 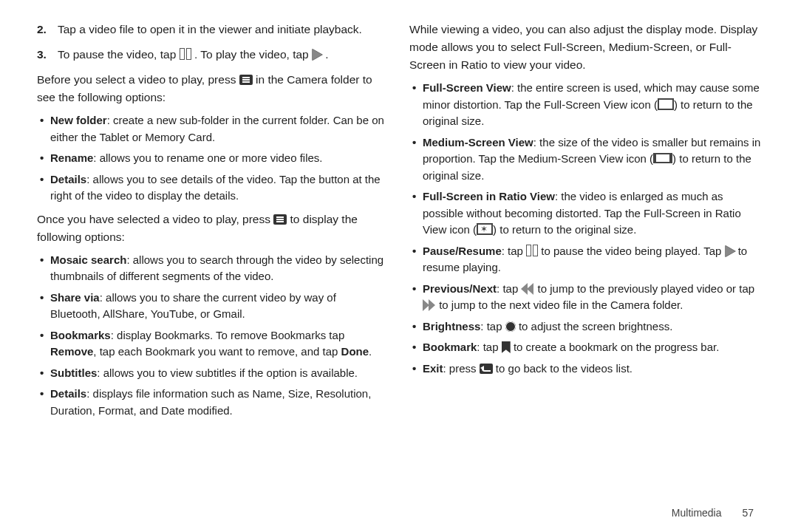 I want to click on pre-play-options: New folder: create a new sub-folder in t…, so click(x=213, y=158).